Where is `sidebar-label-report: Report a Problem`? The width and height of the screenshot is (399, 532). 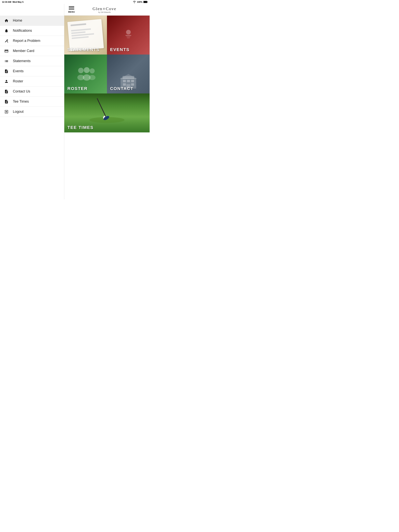 sidebar-label-report: Report a Problem is located at coordinates (26, 41).